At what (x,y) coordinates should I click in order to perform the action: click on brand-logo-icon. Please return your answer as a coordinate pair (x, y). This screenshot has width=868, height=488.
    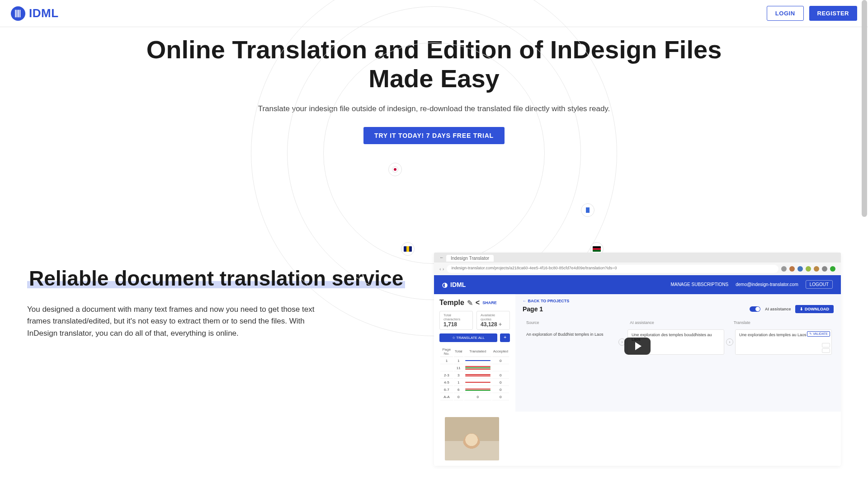
    Looking at the image, I should click on (18, 14).